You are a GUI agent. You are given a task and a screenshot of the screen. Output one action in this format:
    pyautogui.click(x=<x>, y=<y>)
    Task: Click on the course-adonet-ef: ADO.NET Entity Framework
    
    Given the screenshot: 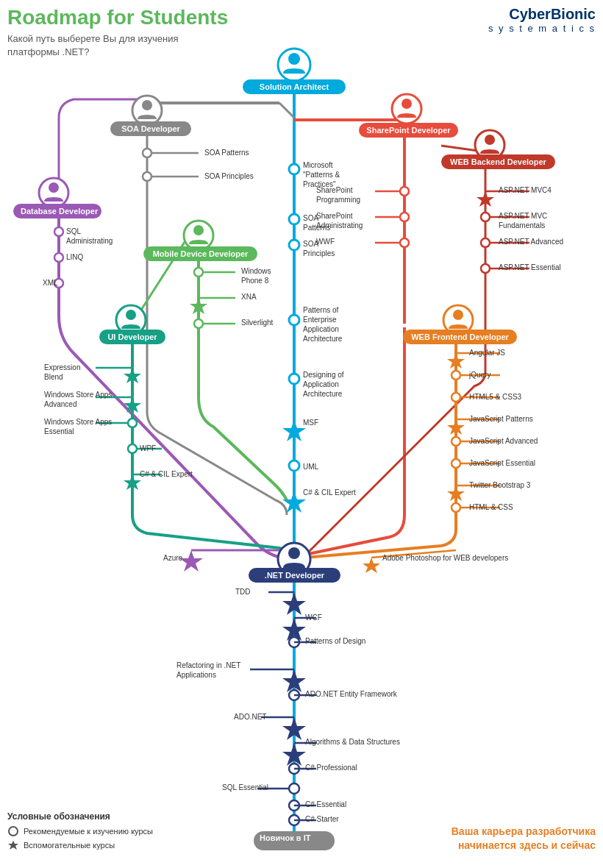 What is the action you would take?
    pyautogui.click(x=352, y=694)
    